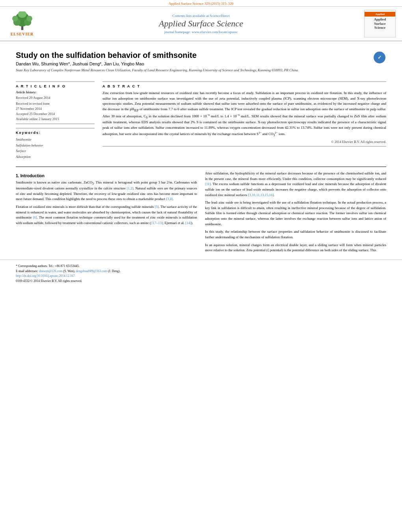 The image size is (402, 532). What do you see at coordinates (106, 191) in the screenshot?
I see `intro-para-1: Smithsonite is known as native zinc carb…` at bounding box center [106, 191].